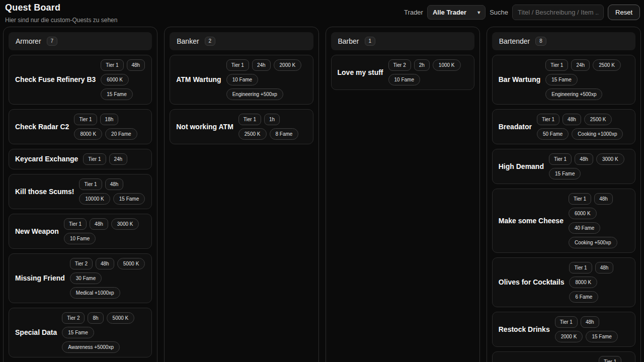 The width and height of the screenshot is (644, 362). I want to click on reward-badge: 8000 K, so click(583, 283).